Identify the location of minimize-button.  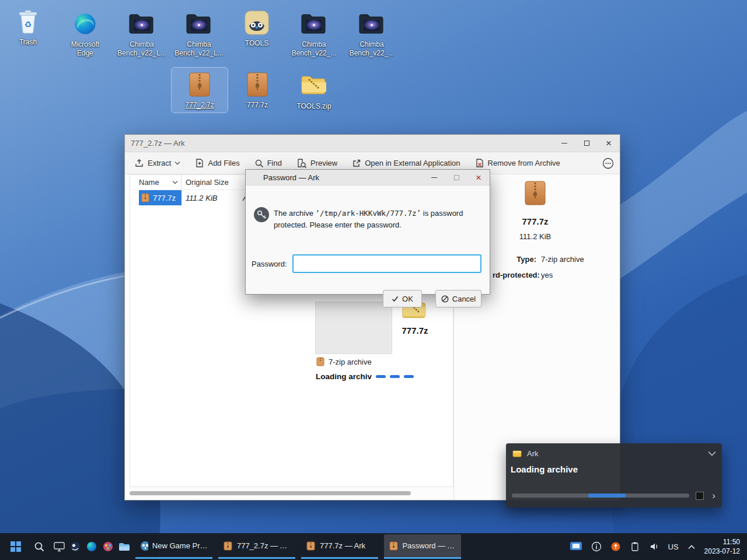
(564, 144).